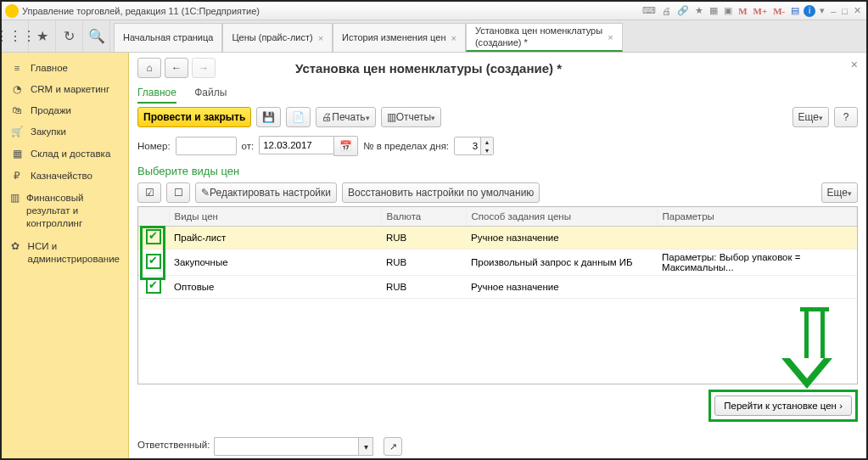 This screenshot has height=460, width=868. I want to click on main-toolbar: Провести и закрыть 💾 📄 🖨 Печать ▥ Отчеты…, so click(497, 117).